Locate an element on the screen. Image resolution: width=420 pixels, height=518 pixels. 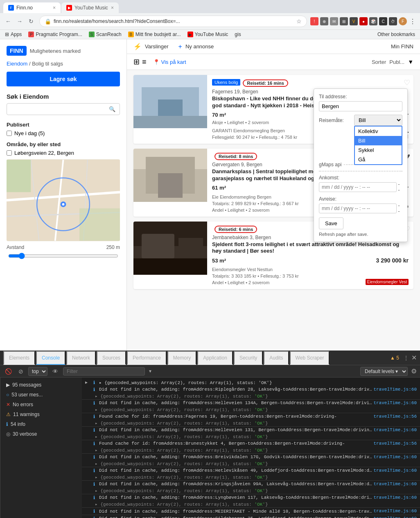
ext-icon-2: ⊕ is located at coordinates (324, 21).